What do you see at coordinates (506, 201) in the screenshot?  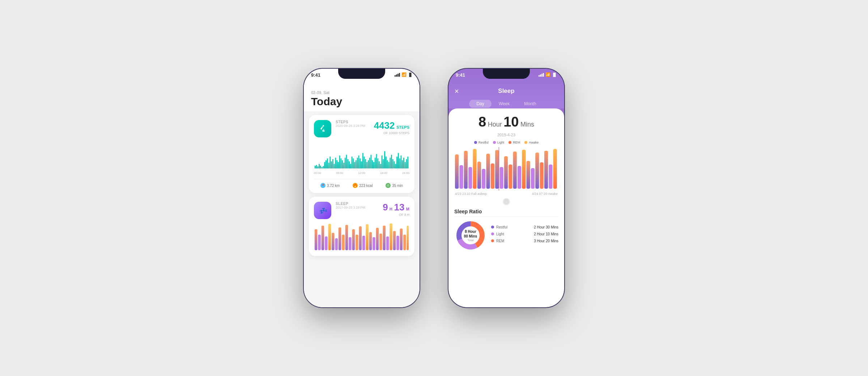 I see `timeline-slider` at bounding box center [506, 201].